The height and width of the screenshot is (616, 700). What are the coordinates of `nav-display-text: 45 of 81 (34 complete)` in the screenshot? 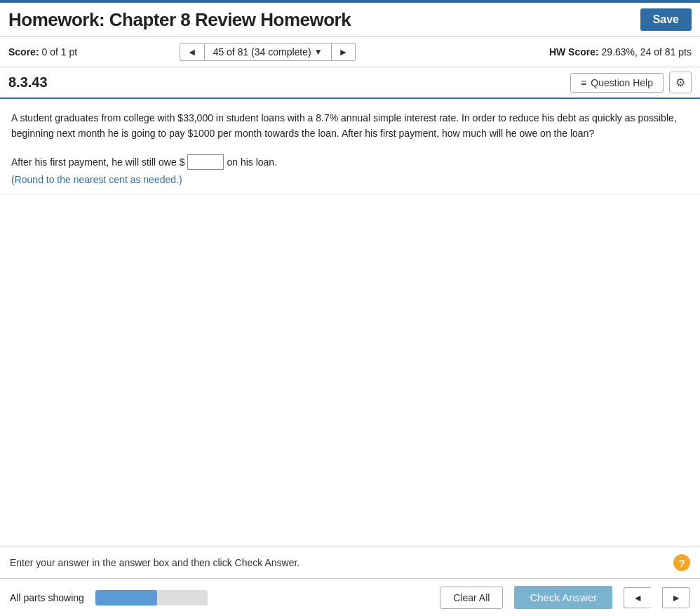 It's located at (262, 52).